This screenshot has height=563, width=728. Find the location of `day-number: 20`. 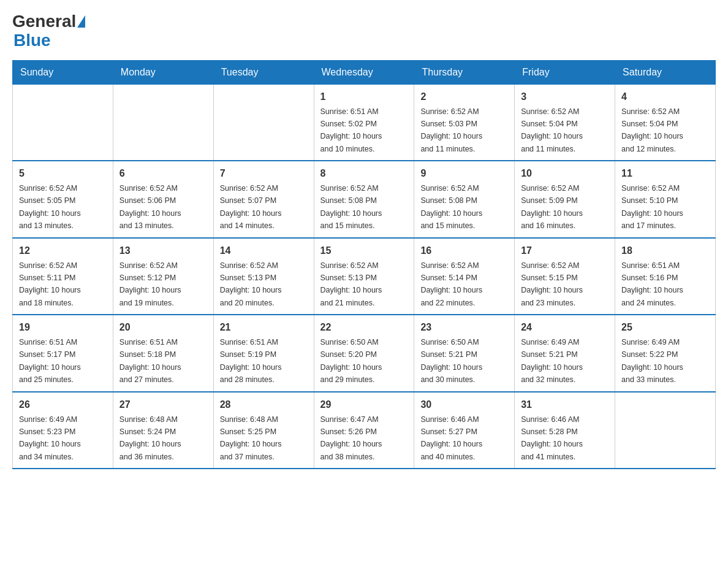

day-number: 20 is located at coordinates (163, 327).